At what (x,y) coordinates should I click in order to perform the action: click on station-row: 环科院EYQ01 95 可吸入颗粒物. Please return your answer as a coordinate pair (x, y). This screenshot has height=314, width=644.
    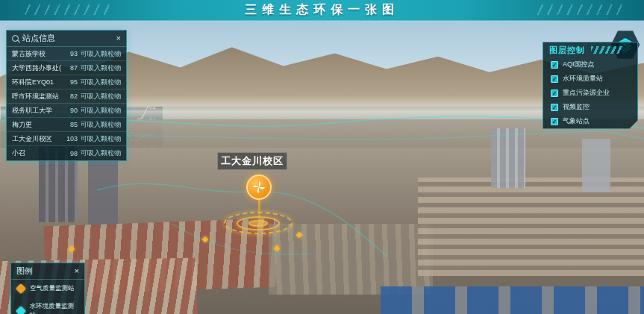
    Looking at the image, I should click on (66, 82).